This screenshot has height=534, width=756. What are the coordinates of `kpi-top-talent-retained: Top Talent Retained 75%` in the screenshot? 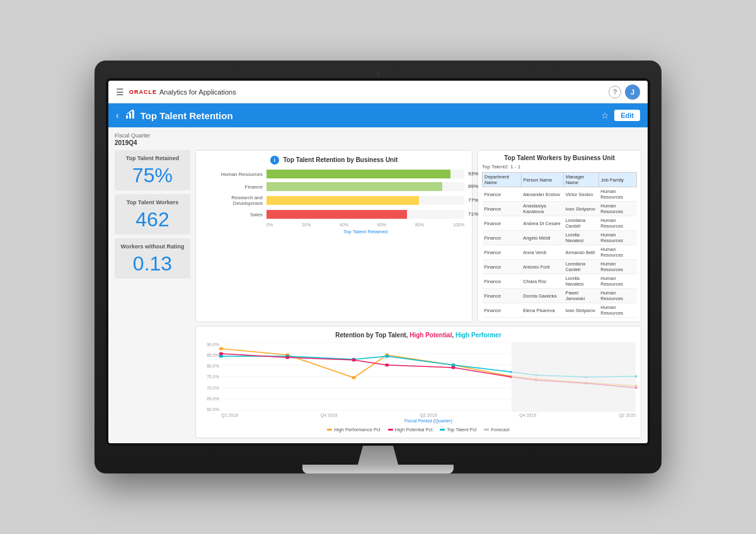 It's located at (152, 170).